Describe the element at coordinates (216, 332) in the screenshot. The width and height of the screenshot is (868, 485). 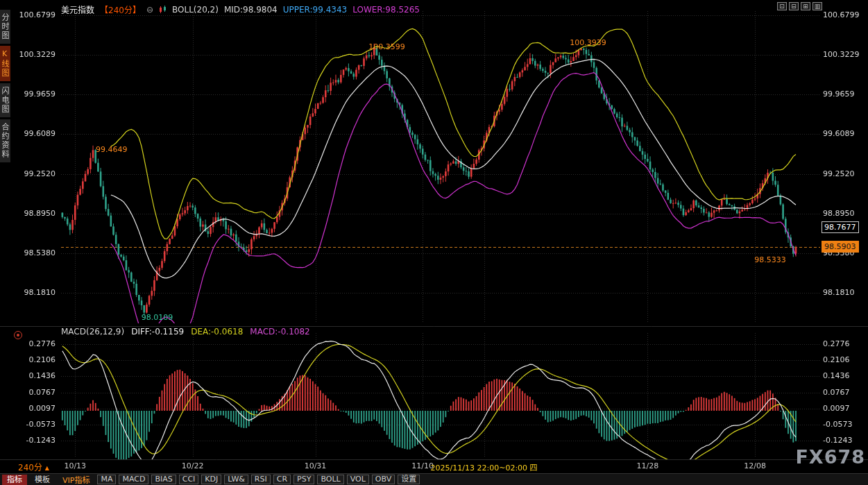
I see `macd-dea-value: DEA:-0.0618` at that location.